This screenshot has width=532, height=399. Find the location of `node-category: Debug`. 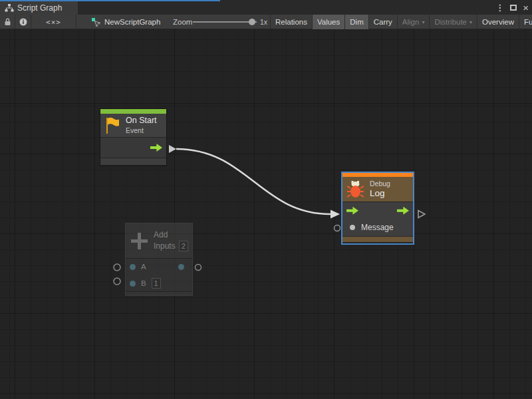

node-category: Debug is located at coordinates (380, 184).